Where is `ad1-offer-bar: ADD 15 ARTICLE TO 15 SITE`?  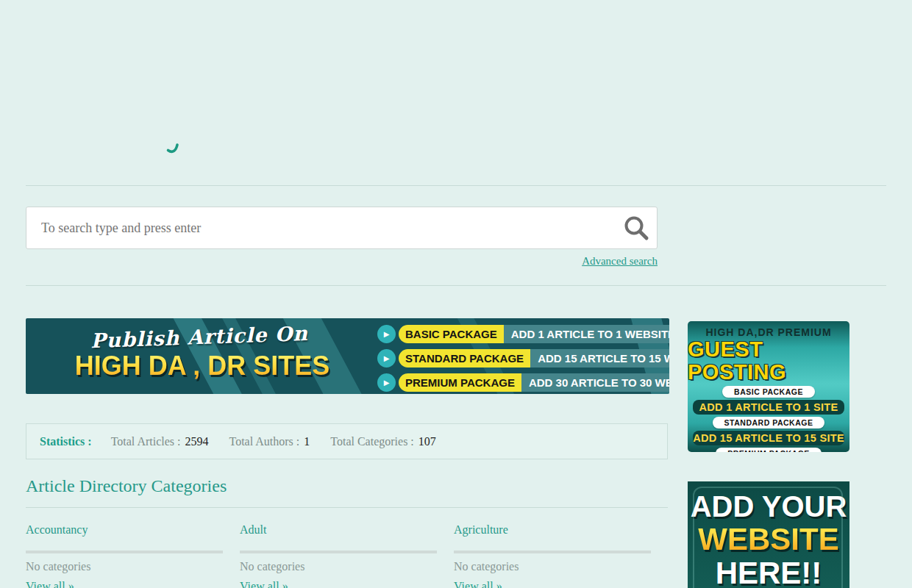
ad1-offer-bar: ADD 15 ARTICLE TO 15 SITE is located at coordinates (769, 438).